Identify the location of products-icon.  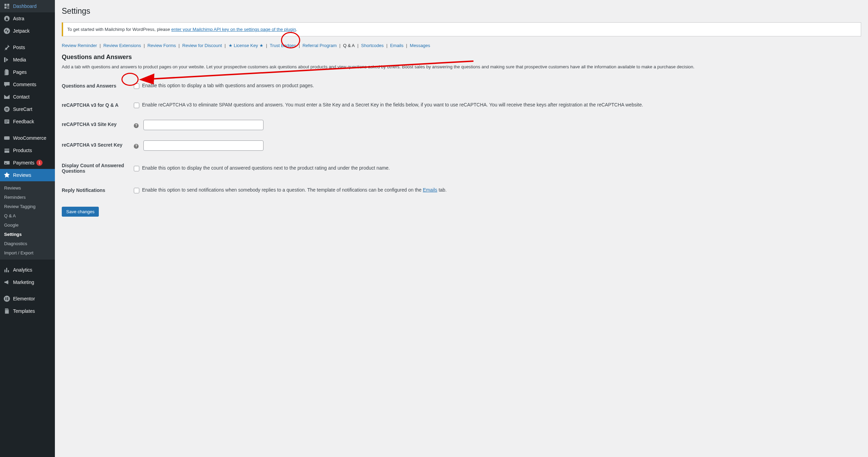
(7, 150).